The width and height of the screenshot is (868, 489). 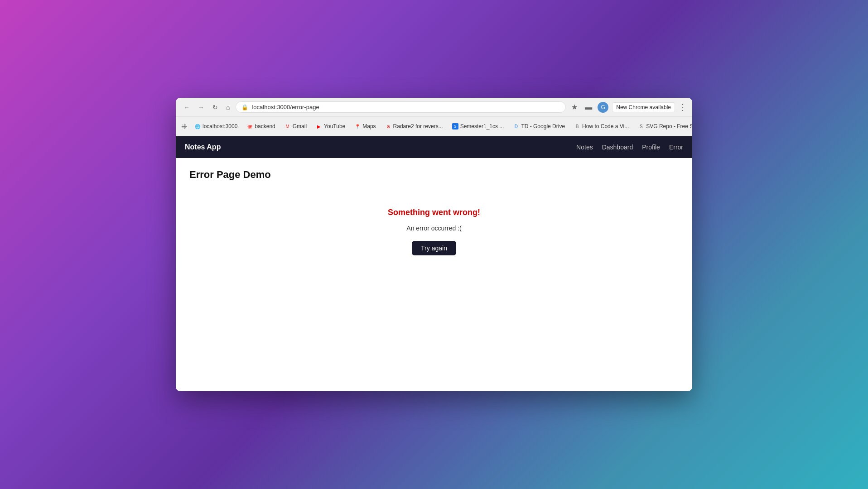 What do you see at coordinates (369, 126) in the screenshot?
I see `bookmark-label: Maps` at bounding box center [369, 126].